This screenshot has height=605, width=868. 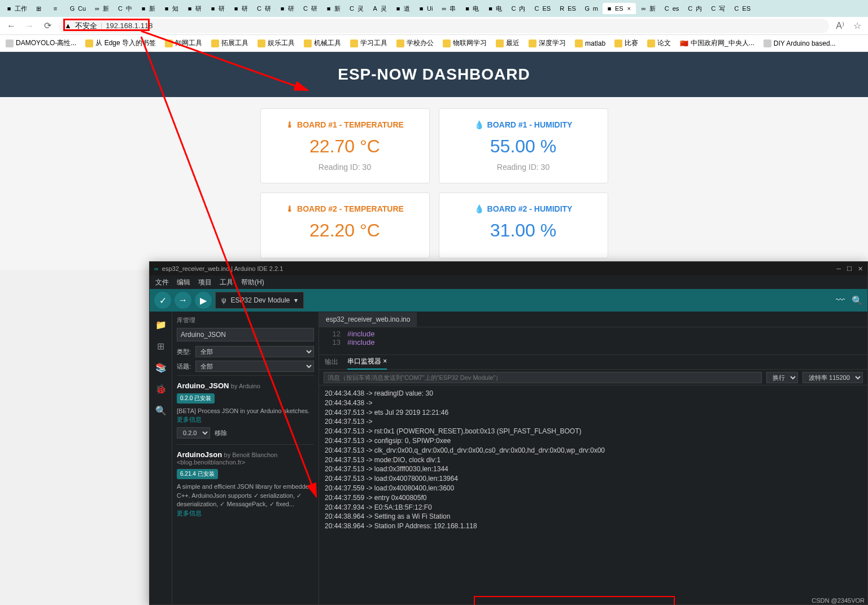 What do you see at coordinates (77, 8) in the screenshot?
I see `browser-tab: GCu` at bounding box center [77, 8].